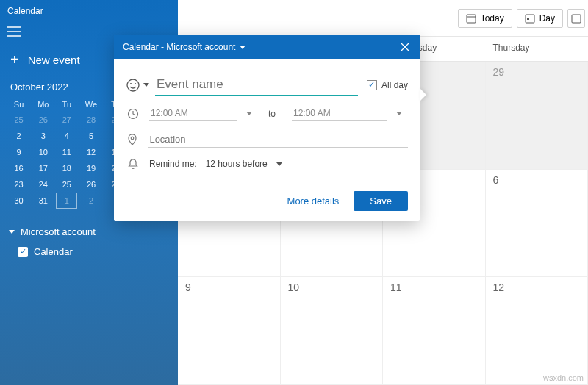 This screenshot has height=385, width=588. Describe the element at coordinates (19, 168) in the screenshot. I see `mini-day: 16` at that location.